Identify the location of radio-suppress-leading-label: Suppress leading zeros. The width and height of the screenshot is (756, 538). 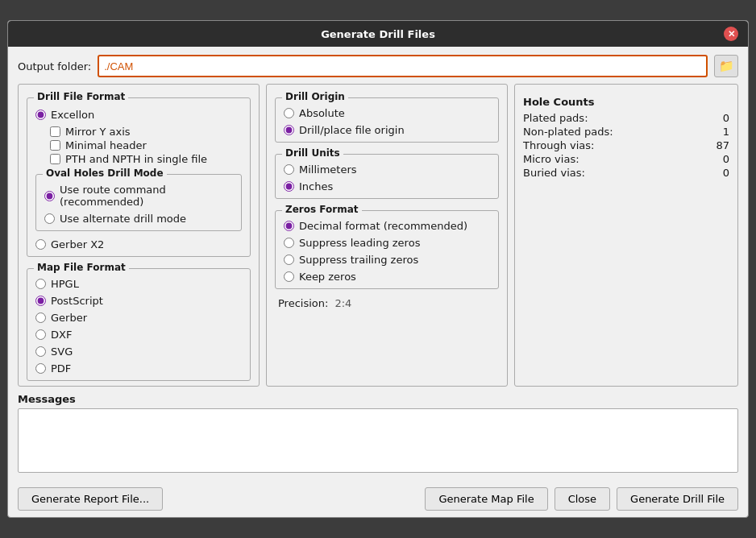
(359, 243).